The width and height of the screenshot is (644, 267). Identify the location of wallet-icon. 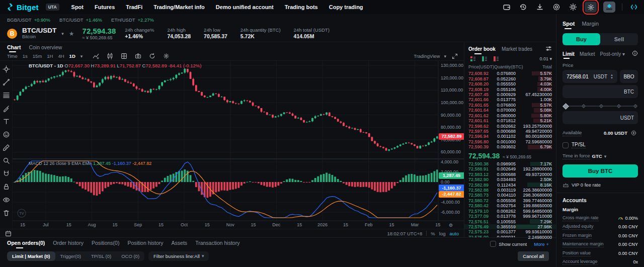
(507, 7).